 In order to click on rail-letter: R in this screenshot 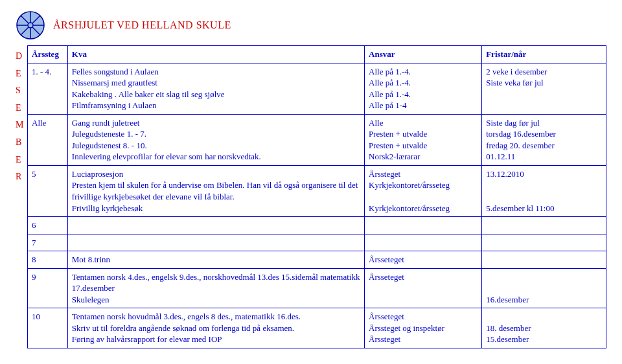, I will do `click(21, 177)`.